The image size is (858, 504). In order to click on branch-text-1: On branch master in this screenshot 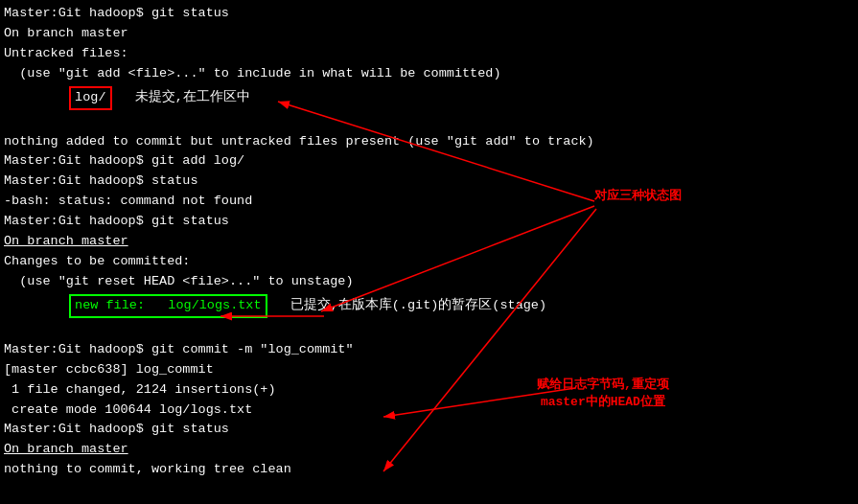, I will do `click(66, 33)`.